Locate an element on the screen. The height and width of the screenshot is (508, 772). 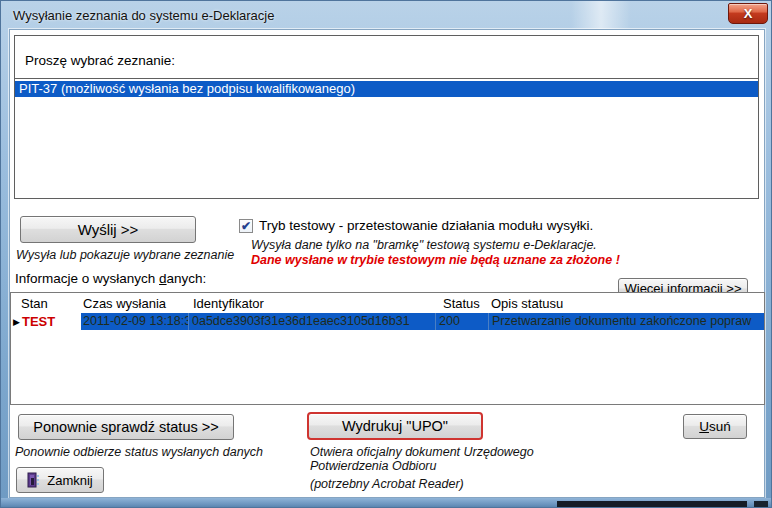
cell-identyfikator: 0a5dce3903f31e36d1eaec3105d16b31 is located at coordinates (312, 322).